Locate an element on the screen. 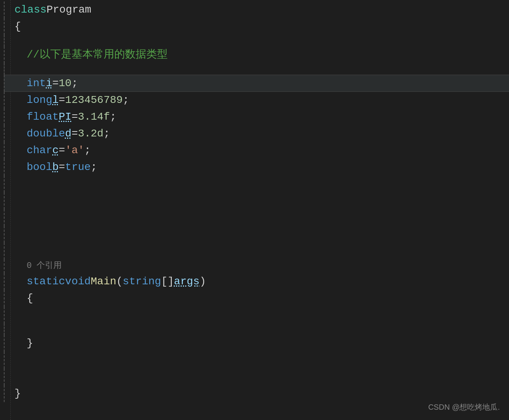  type-char: char is located at coordinates (40, 150).